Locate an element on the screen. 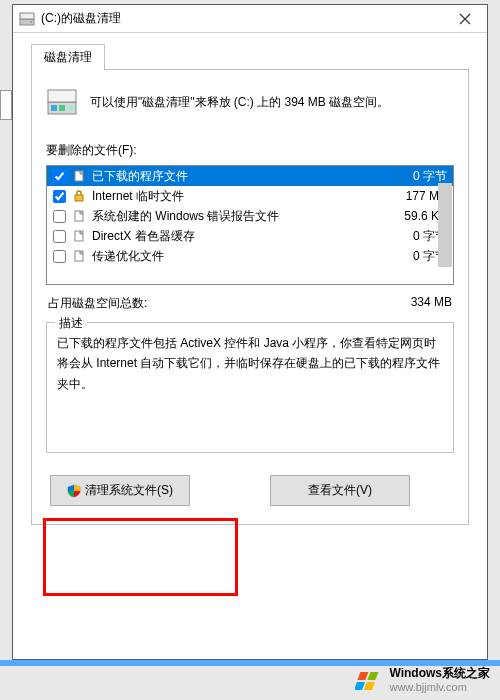  file-row: 传递优化文件0 字节 is located at coordinates (250, 256).